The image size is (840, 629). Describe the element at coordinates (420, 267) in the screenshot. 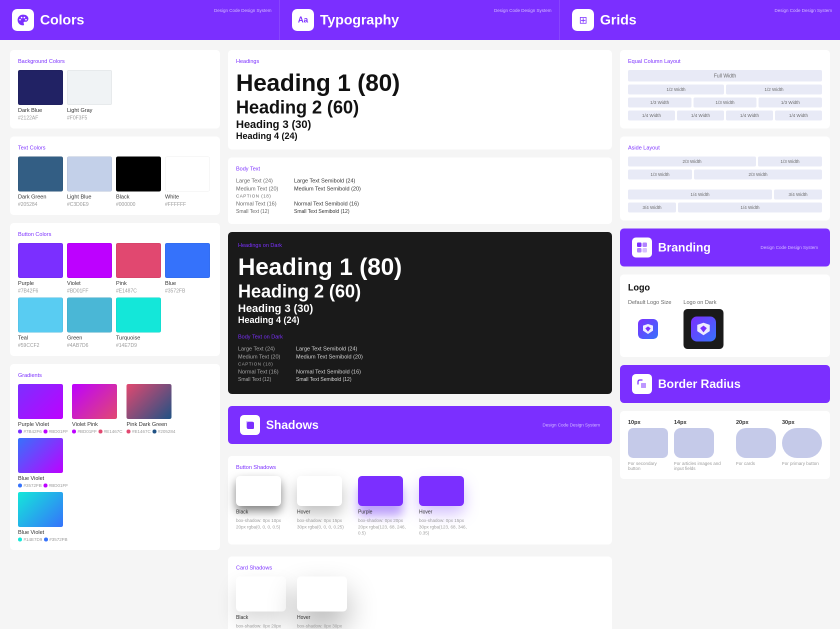

I see `dark-heading1: Heading 1 (80)` at that location.